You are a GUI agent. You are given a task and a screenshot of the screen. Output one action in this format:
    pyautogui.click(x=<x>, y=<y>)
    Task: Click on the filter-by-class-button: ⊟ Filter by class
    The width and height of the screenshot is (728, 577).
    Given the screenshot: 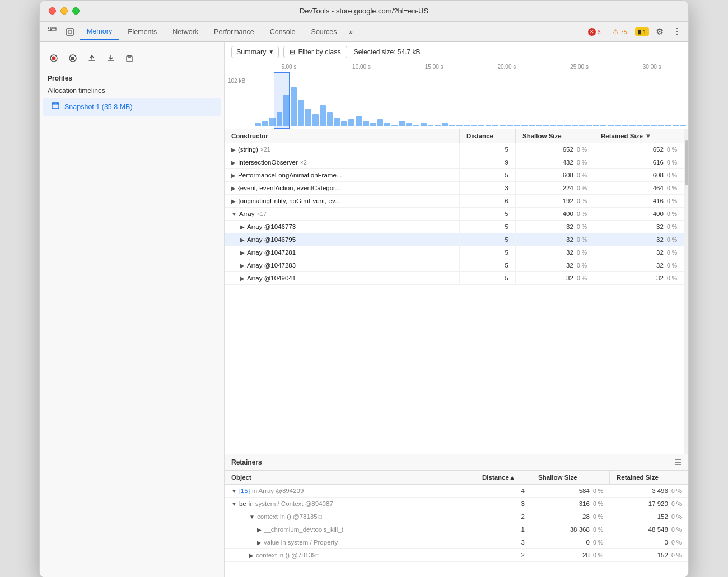 What is the action you would take?
    pyautogui.click(x=315, y=52)
    